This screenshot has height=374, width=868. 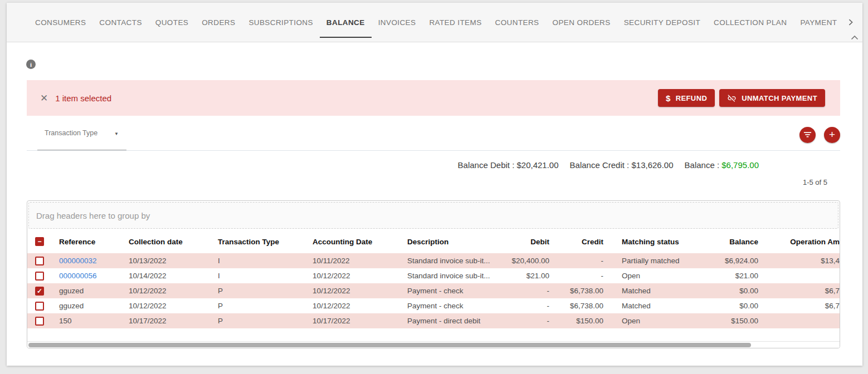 I want to click on filter-button, so click(x=808, y=135).